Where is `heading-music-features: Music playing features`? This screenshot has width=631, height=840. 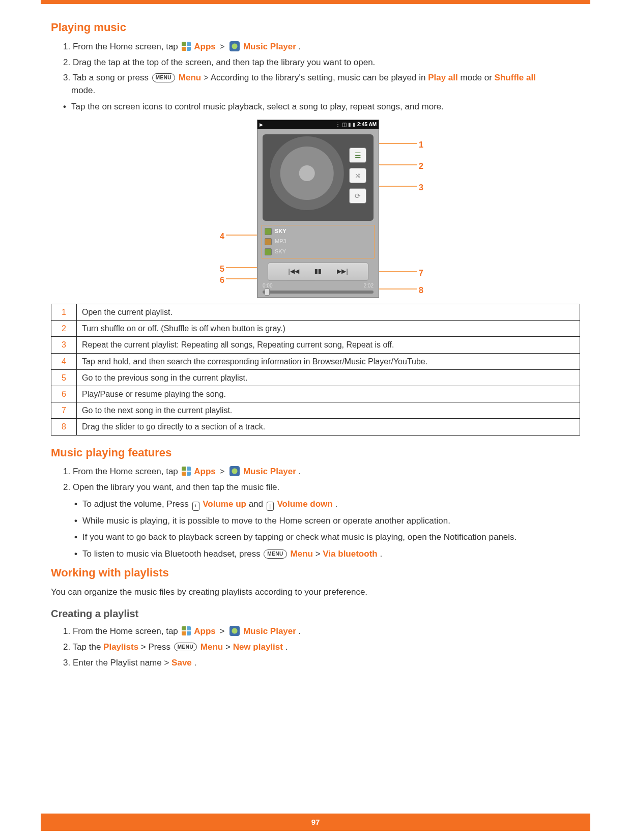
heading-music-features: Music playing features is located at coordinates (316, 453).